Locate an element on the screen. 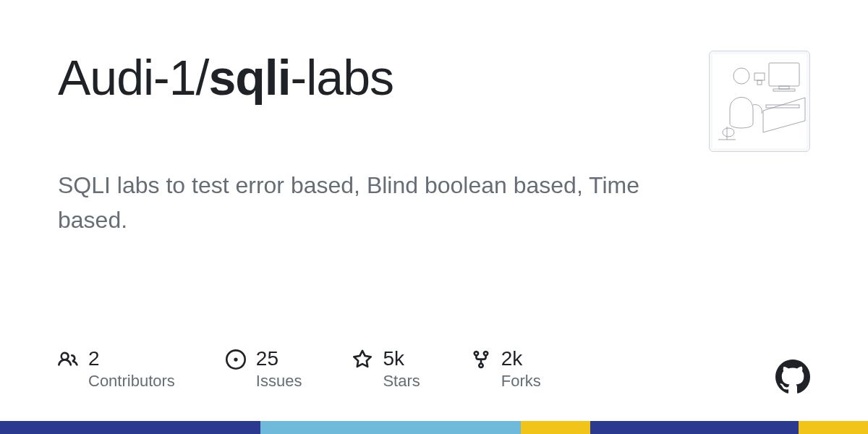 The height and width of the screenshot is (434, 868). stat-contributors: 2 Contributors is located at coordinates (116, 369).